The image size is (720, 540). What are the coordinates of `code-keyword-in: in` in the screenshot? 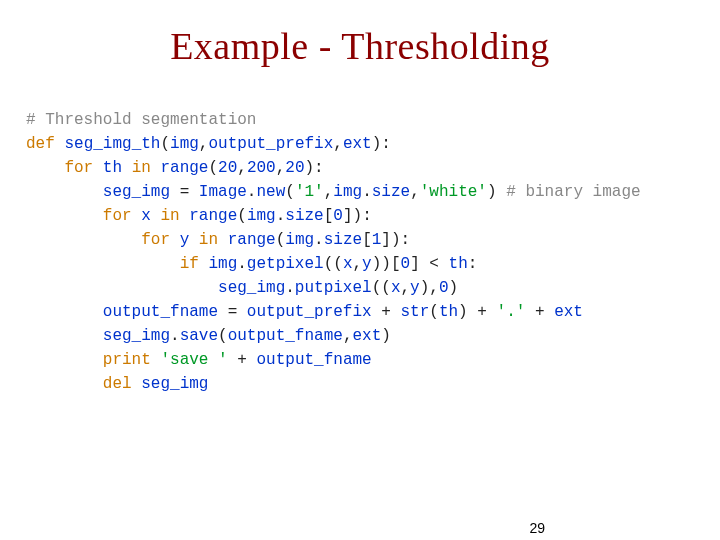 It's located at (170, 216).